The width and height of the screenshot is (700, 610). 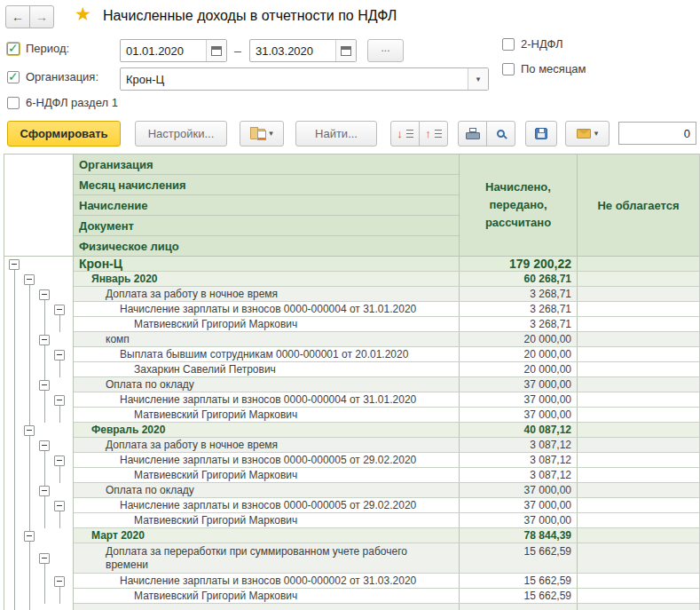 What do you see at coordinates (62, 103) in the screenshot?
I see `ndfl6-checkbox: 6-НДФЛ раздел 1` at bounding box center [62, 103].